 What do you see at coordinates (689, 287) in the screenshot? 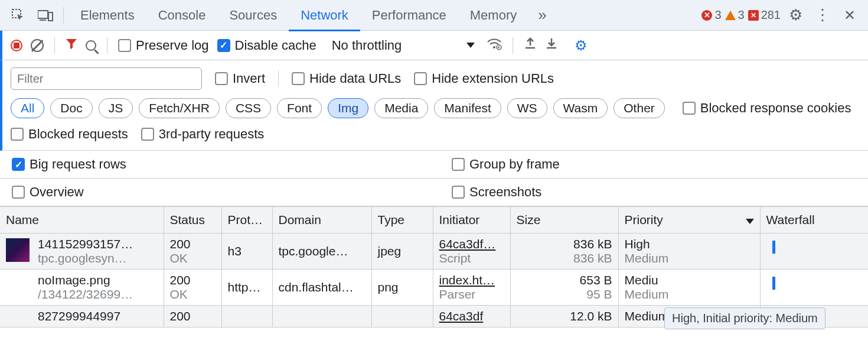
I see `priority-cell: MediuMedium` at bounding box center [689, 287].